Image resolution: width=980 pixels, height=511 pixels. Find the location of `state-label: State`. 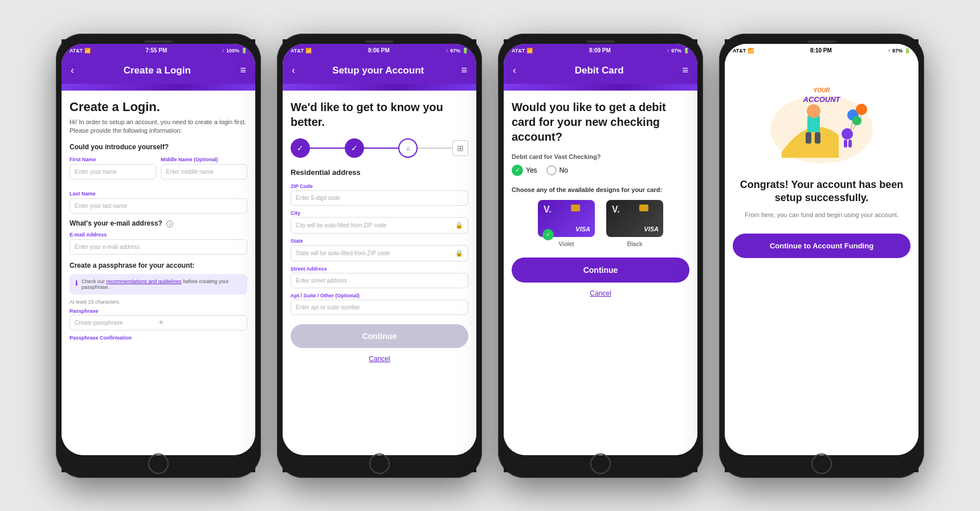

state-label: State is located at coordinates (379, 241).